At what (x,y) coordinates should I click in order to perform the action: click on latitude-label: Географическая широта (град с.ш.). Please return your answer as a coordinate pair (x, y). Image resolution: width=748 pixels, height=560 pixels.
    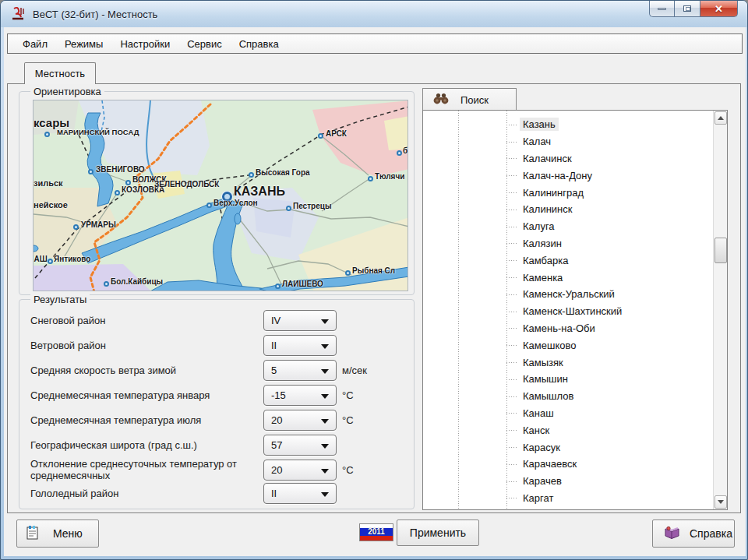
    Looking at the image, I should click on (145, 446).